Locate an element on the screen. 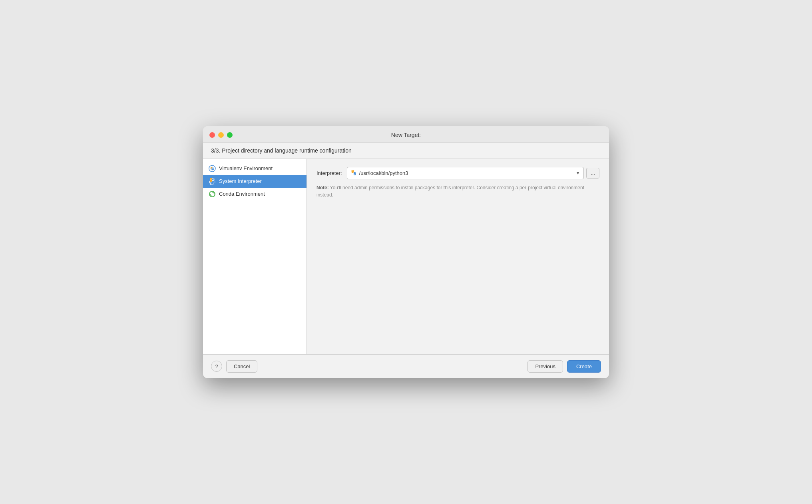 The height and width of the screenshot is (504, 812). interpreter-path: /usr/local/bin/python3 is located at coordinates (466, 173).